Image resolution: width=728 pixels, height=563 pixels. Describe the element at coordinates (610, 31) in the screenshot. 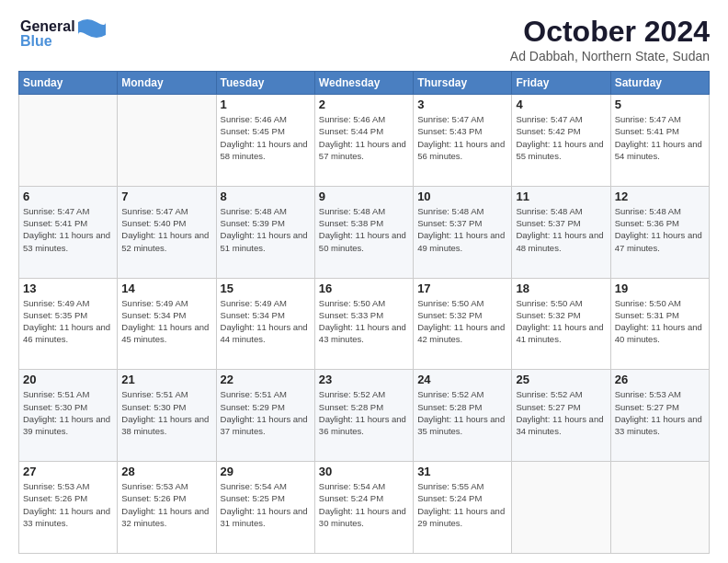

I see `calendar-title: October 2024` at that location.